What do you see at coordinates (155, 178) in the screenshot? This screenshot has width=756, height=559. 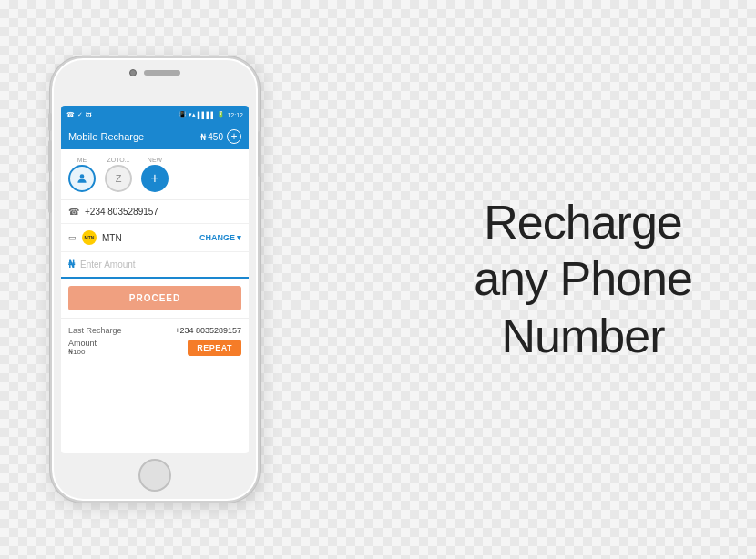 I see `avatar-new: +` at bounding box center [155, 178].